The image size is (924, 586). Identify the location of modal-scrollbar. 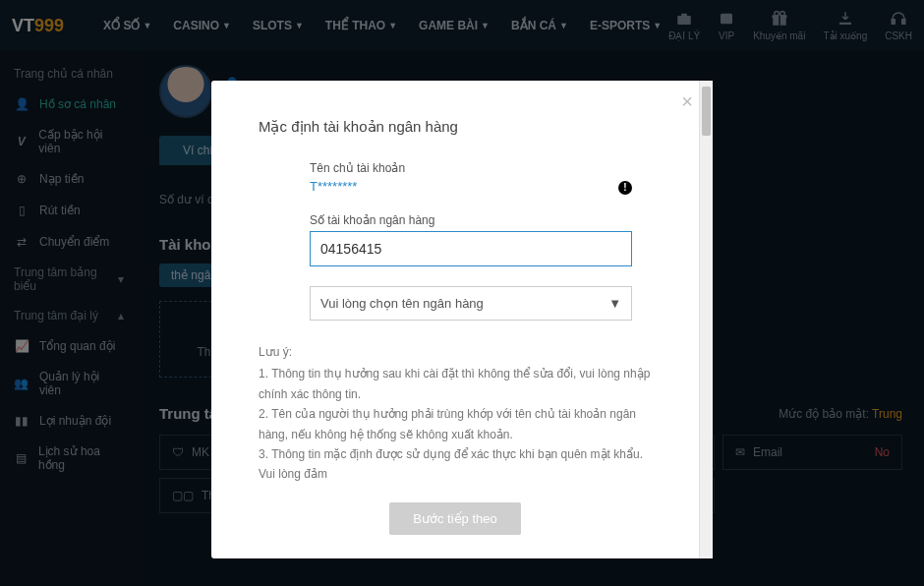
(706, 320).